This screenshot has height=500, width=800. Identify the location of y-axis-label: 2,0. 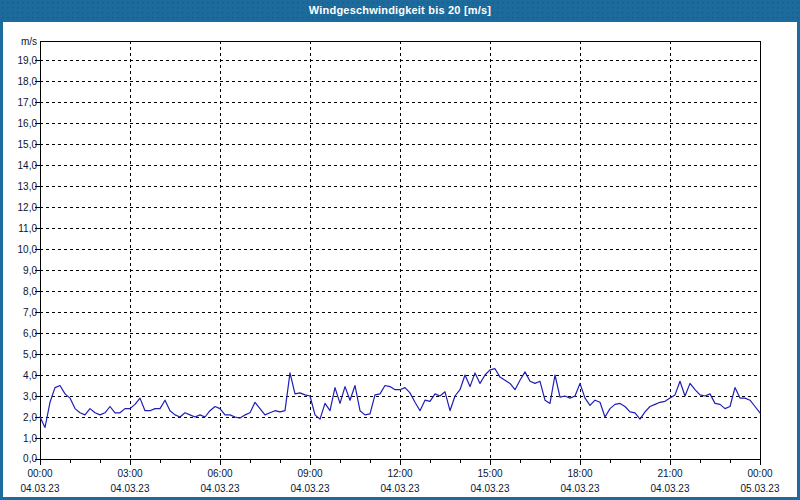
(21, 418).